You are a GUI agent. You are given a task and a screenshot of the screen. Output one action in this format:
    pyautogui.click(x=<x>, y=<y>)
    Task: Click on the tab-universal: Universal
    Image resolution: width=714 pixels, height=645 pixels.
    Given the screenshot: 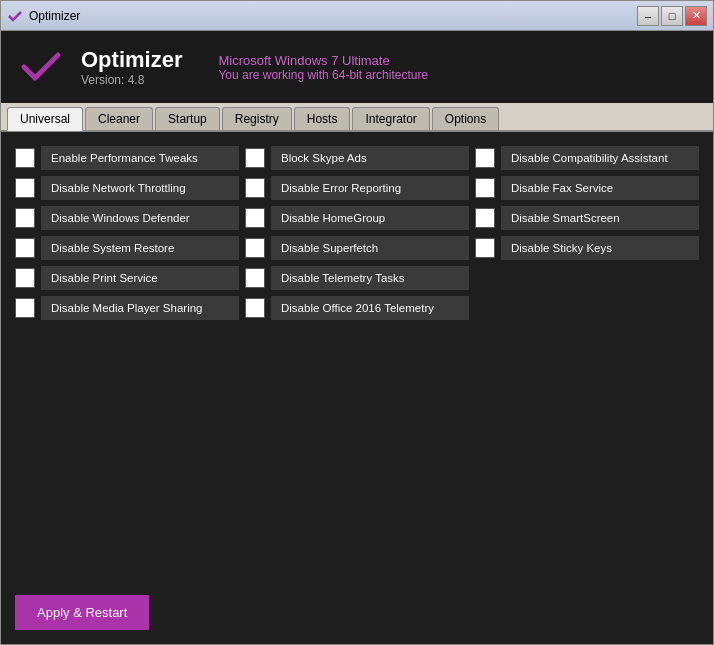 What is the action you would take?
    pyautogui.click(x=45, y=119)
    